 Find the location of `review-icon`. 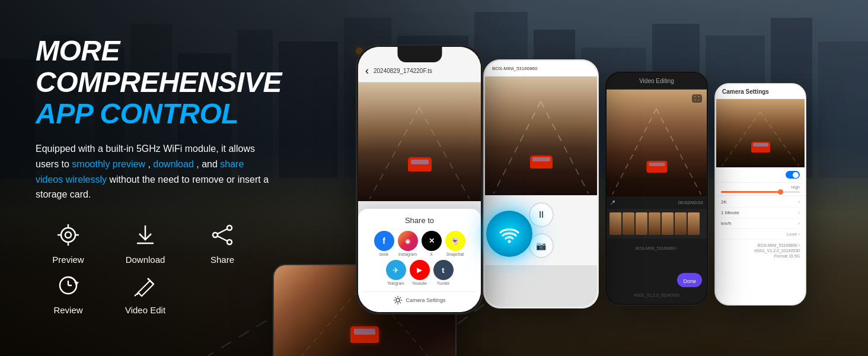

review-icon is located at coordinates (68, 285).